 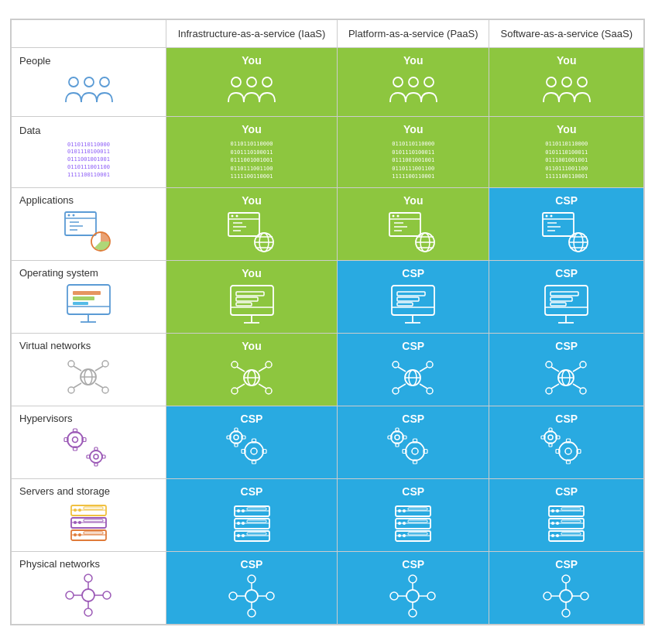 What do you see at coordinates (413, 369) in the screenshot?
I see `cell-vnet-col1: CSP` at bounding box center [413, 369].